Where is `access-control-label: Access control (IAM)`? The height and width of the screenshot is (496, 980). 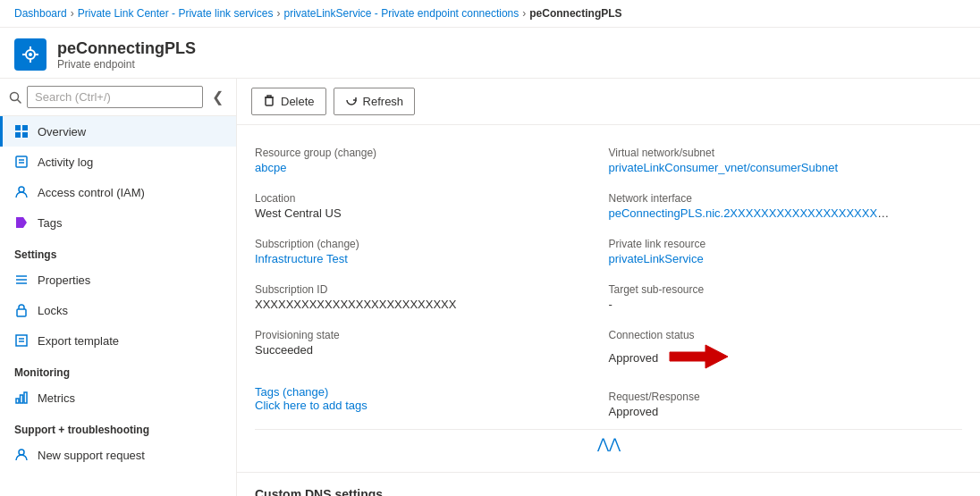 access-control-label: Access control (IAM) is located at coordinates (91, 193).